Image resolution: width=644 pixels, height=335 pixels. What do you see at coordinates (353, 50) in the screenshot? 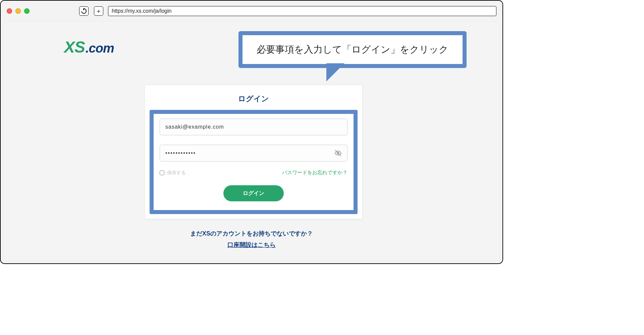
I see `instruction-text: 必要事項を入力して「ログイン」をクリック` at bounding box center [353, 50].